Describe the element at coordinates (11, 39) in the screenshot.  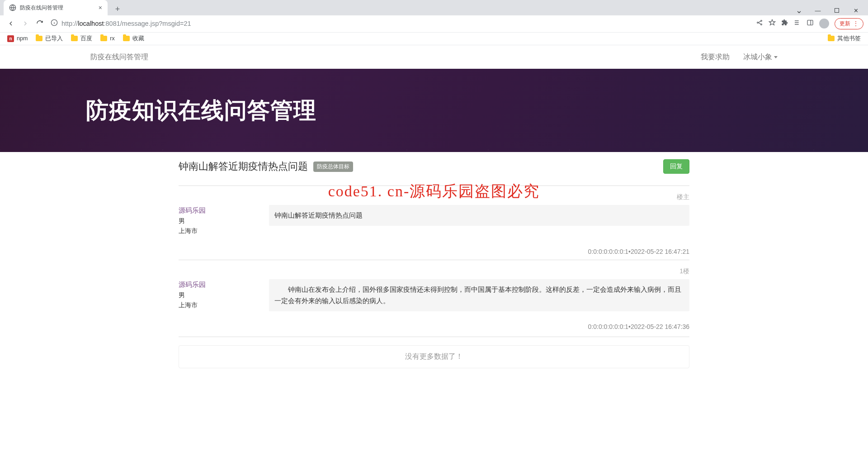
I see `npm-icon: n` at that location.